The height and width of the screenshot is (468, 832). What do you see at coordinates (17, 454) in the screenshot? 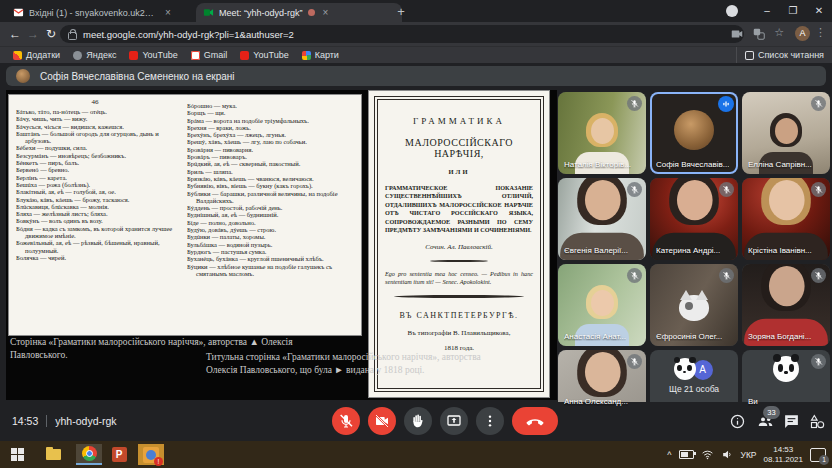
I see `start-button` at bounding box center [17, 454].